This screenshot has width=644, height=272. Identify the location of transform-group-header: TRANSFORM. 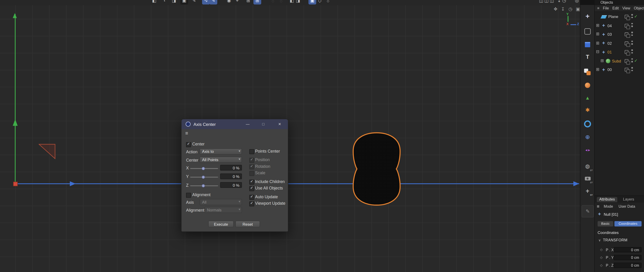
(615, 240).